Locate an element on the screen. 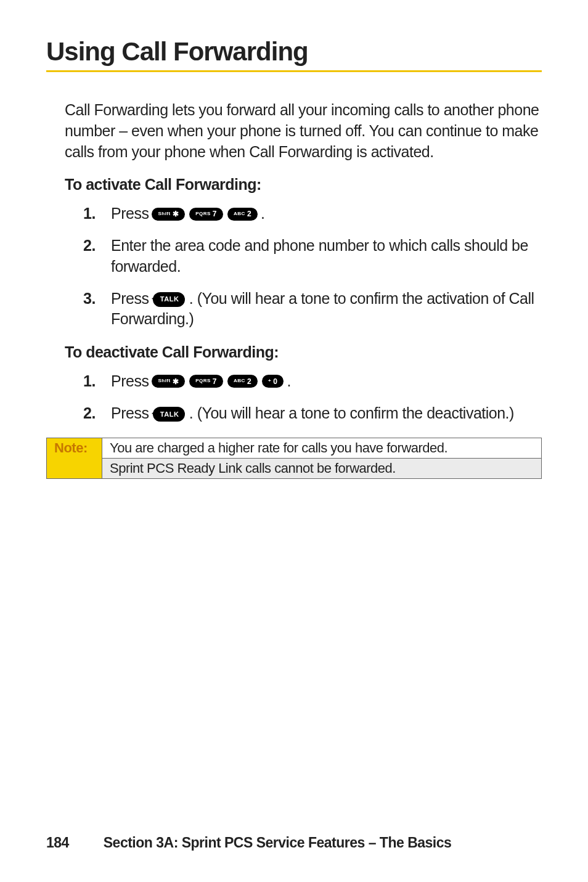 This screenshot has width=588, height=882. activate-steps: 1. Press Shift✱ PQRS7 ABC2 . 2. Enter th… is located at coordinates (312, 266).